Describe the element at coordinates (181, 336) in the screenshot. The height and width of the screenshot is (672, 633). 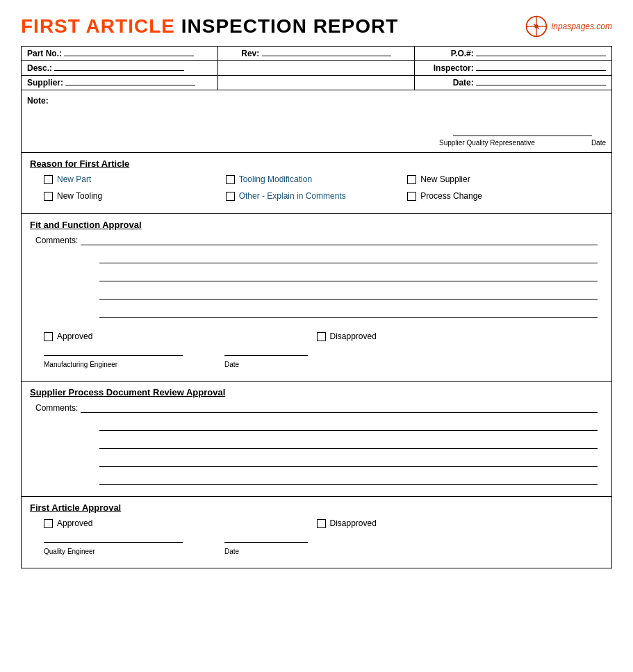
I see `fit-approved-checkbox: Approved` at that location.